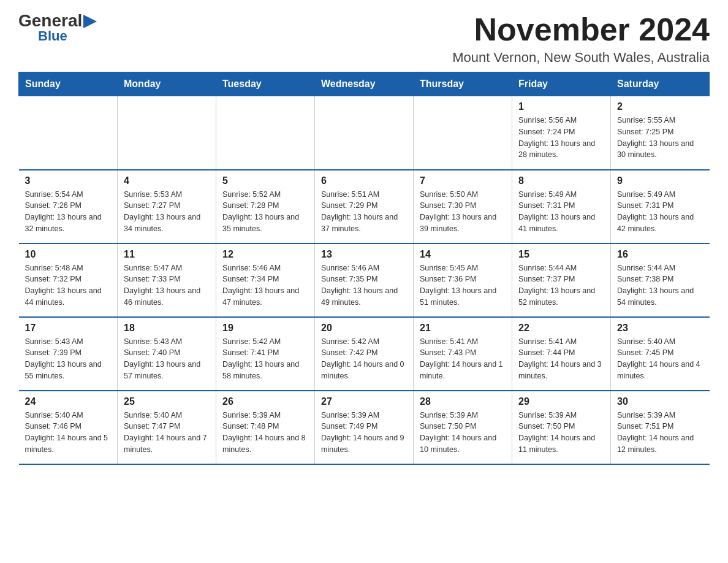 This screenshot has height=563, width=728. What do you see at coordinates (561, 328) in the screenshot?
I see `day-number: 22` at bounding box center [561, 328].